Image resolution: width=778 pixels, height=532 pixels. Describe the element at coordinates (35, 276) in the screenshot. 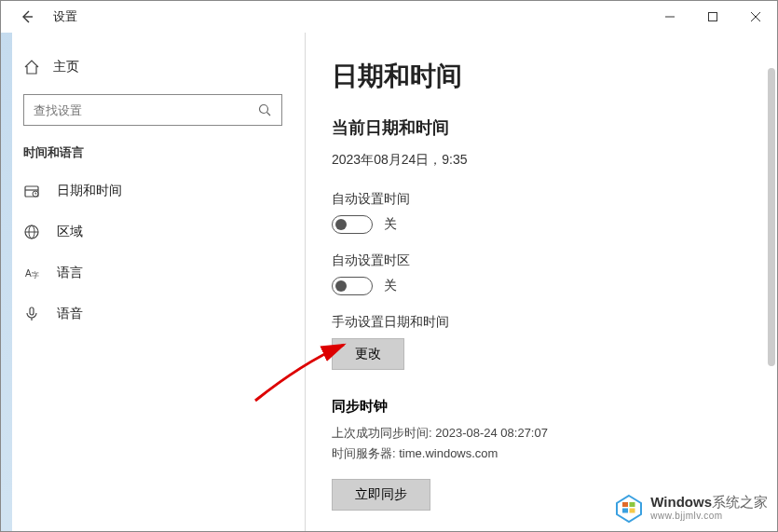

I see `svg-text: 字` at that location.